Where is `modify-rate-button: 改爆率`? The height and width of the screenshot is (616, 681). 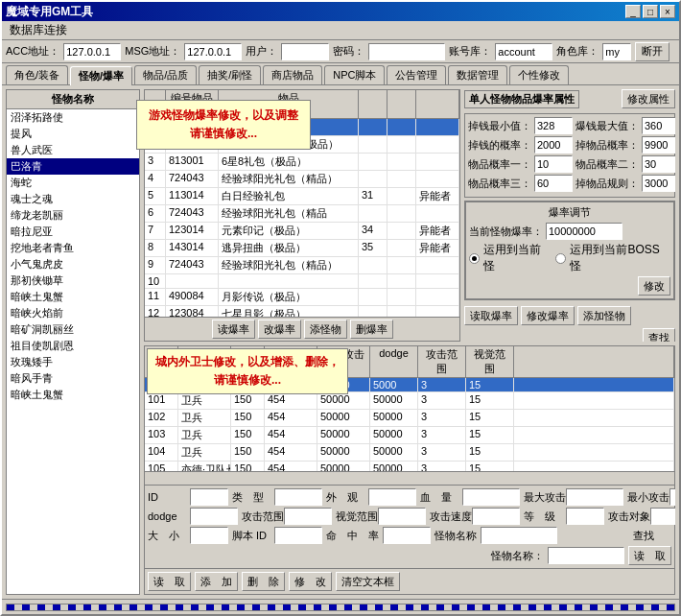 modify-rate-button: 改爆率 is located at coordinates (280, 329).